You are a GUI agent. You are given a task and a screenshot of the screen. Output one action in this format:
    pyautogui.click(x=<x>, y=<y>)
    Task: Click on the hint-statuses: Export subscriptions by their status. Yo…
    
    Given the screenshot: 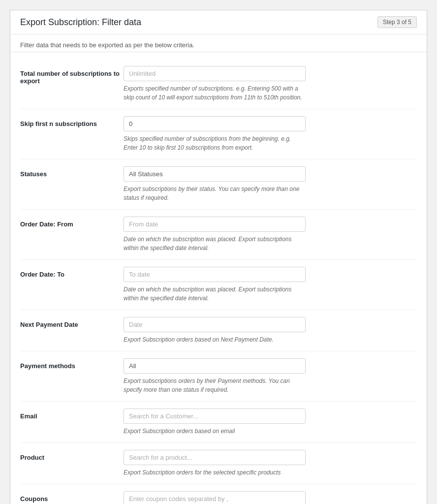 What is the action you would take?
    pyautogui.click(x=215, y=193)
    